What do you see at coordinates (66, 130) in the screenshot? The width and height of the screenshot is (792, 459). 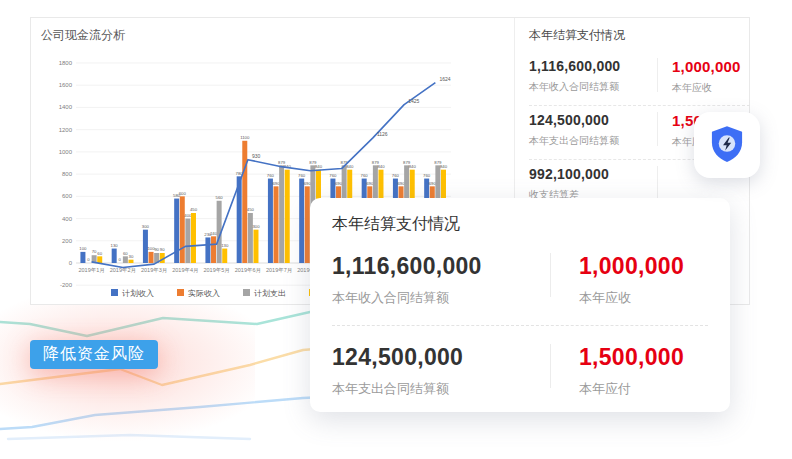 I see `svg-text: 1200` at bounding box center [66, 130].